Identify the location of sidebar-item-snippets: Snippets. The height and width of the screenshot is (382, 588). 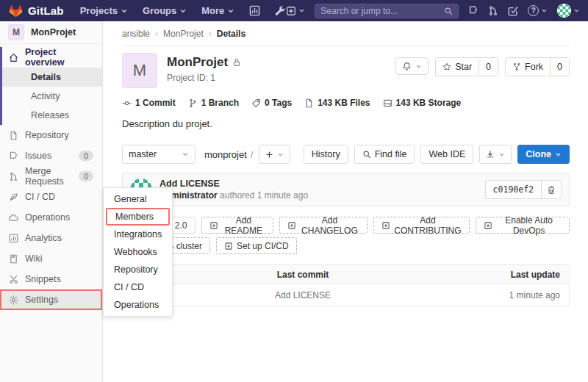
(51, 279).